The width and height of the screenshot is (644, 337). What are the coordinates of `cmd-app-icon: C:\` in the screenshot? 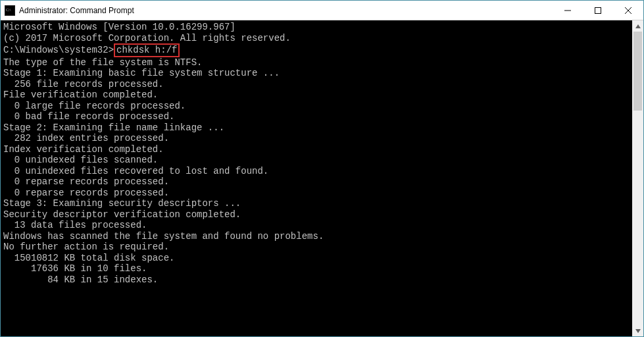 It's located at (10, 11).